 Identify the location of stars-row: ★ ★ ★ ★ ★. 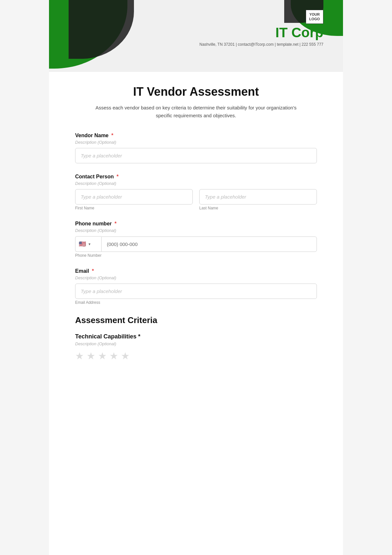
(196, 356).